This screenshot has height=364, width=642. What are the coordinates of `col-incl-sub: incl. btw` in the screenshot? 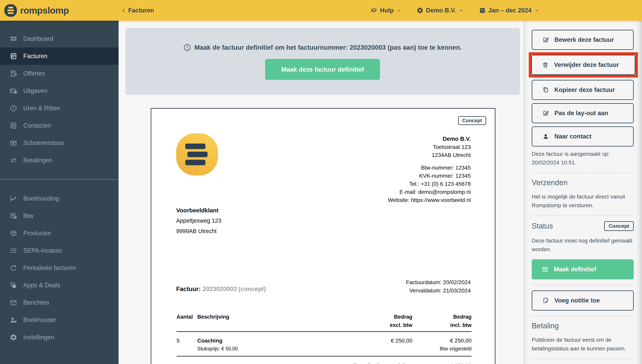 It's located at (442, 325).